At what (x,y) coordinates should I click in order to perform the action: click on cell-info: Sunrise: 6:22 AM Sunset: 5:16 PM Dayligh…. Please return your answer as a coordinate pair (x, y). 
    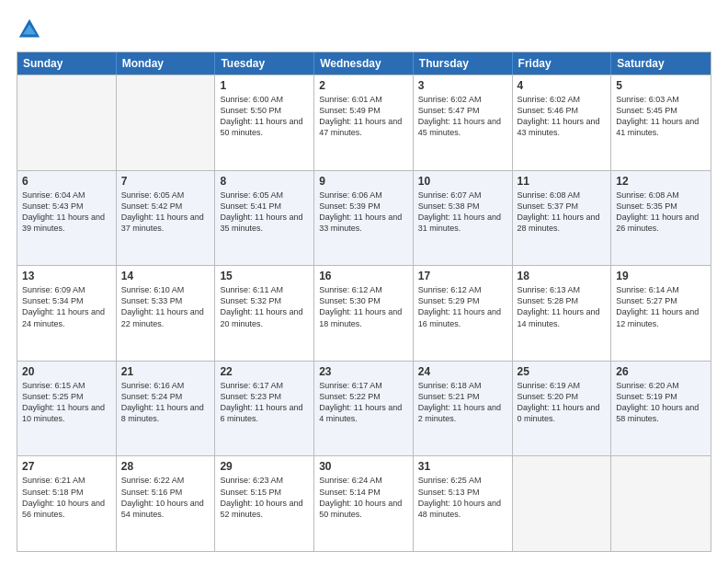
    Looking at the image, I should click on (165, 497).